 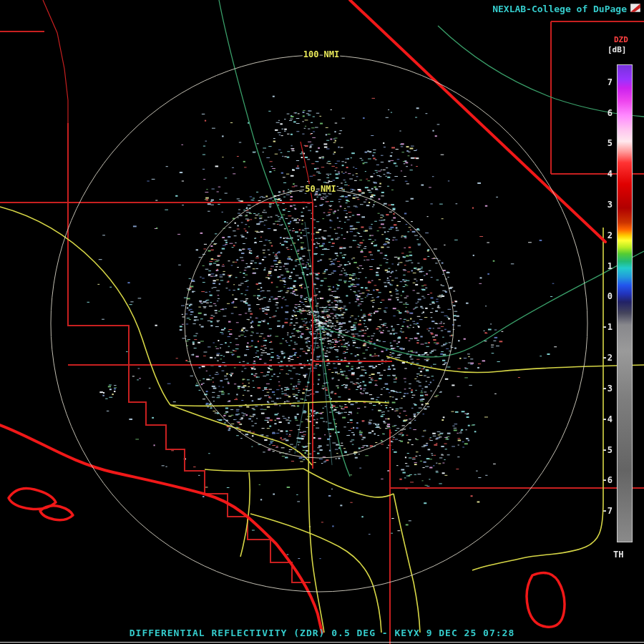 What do you see at coordinates (319, 323) in the screenshot?
I see `radar-site-marker` at bounding box center [319, 323].